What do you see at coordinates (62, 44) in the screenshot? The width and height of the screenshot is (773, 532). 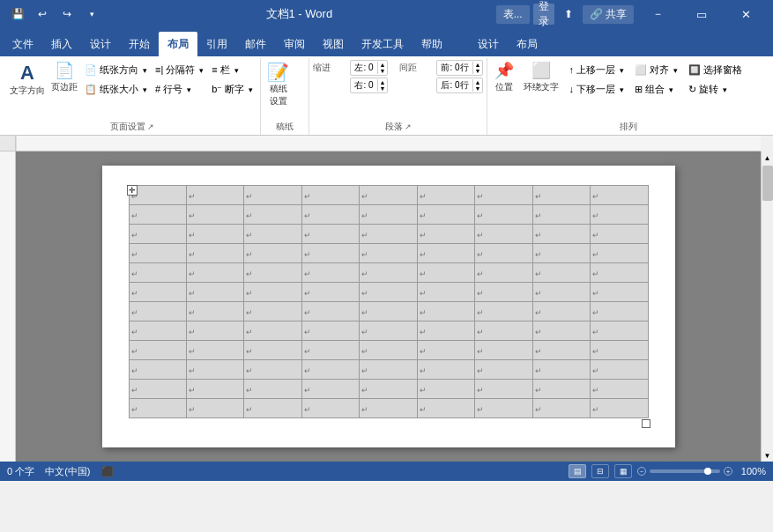 I see `tab-insert: 插入` at bounding box center [62, 44].